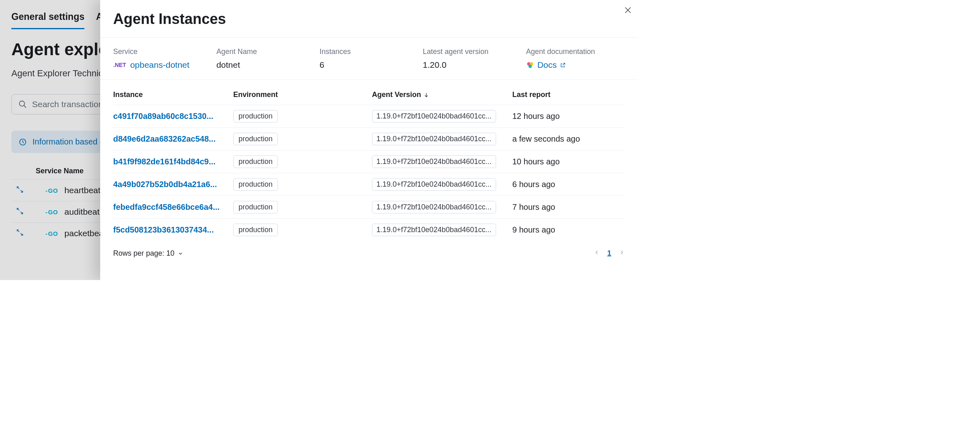  Describe the element at coordinates (576, 52) in the screenshot. I see `summary-label-docs: Agent documentation` at that location.